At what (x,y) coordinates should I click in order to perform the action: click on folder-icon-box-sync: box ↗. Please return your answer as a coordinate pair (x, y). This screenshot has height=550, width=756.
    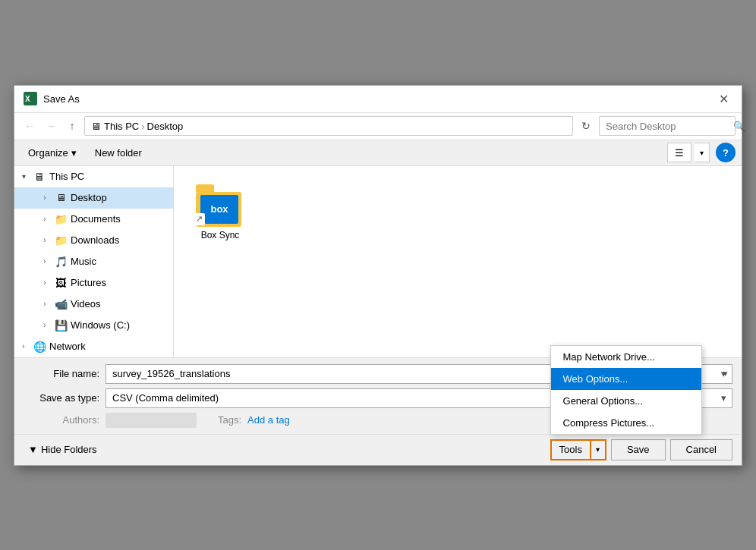
    Looking at the image, I should click on (220, 206).